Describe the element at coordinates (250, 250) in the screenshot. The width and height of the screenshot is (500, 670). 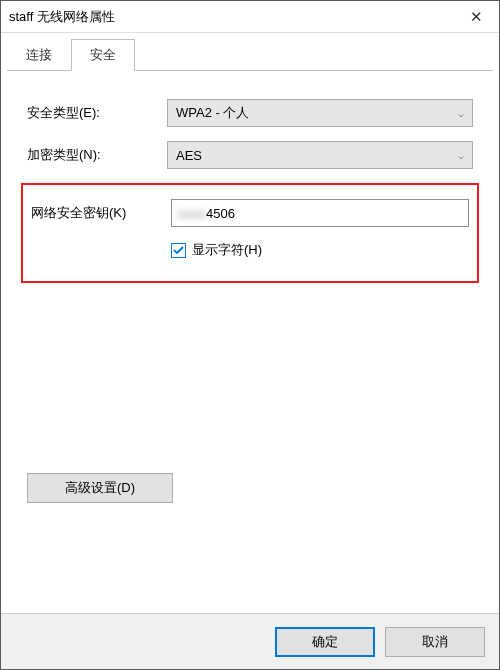
I see `show-chars-row: 显示字符(H)` at that location.